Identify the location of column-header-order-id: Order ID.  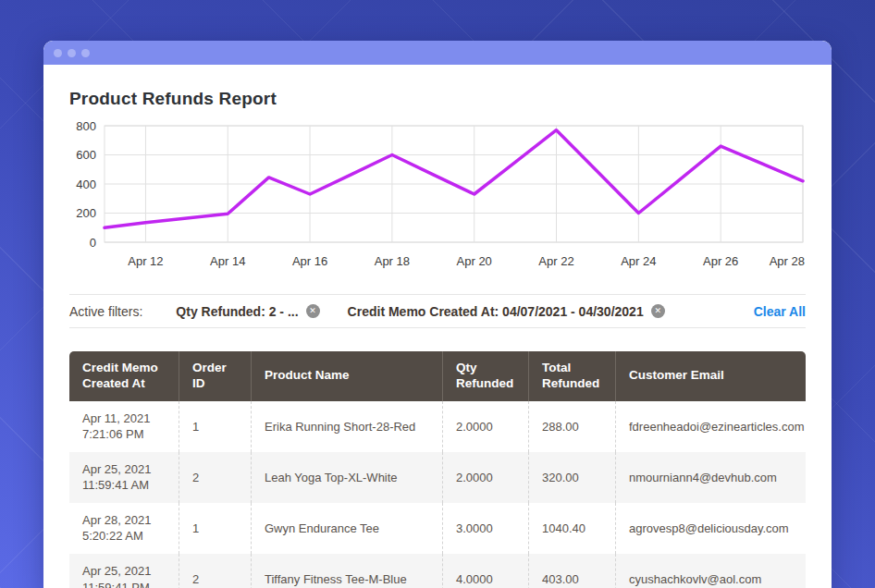
(215, 376).